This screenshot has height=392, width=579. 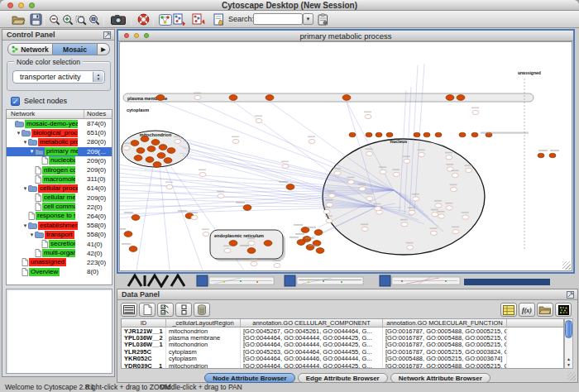 I want to click on delete-attribute-button, so click(x=202, y=309).